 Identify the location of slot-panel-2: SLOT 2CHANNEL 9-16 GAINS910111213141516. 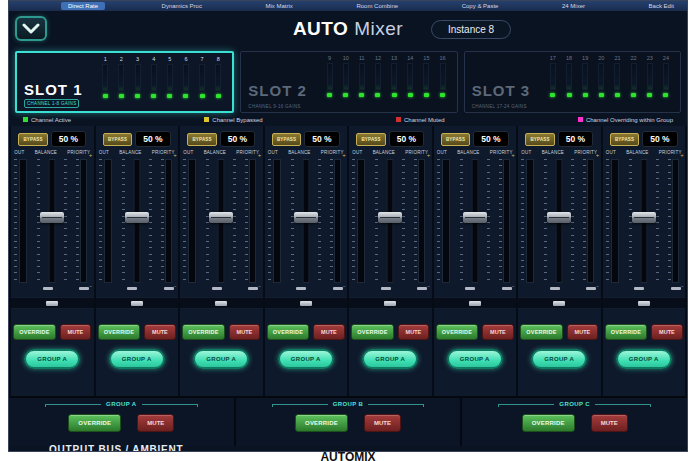
(348, 82).